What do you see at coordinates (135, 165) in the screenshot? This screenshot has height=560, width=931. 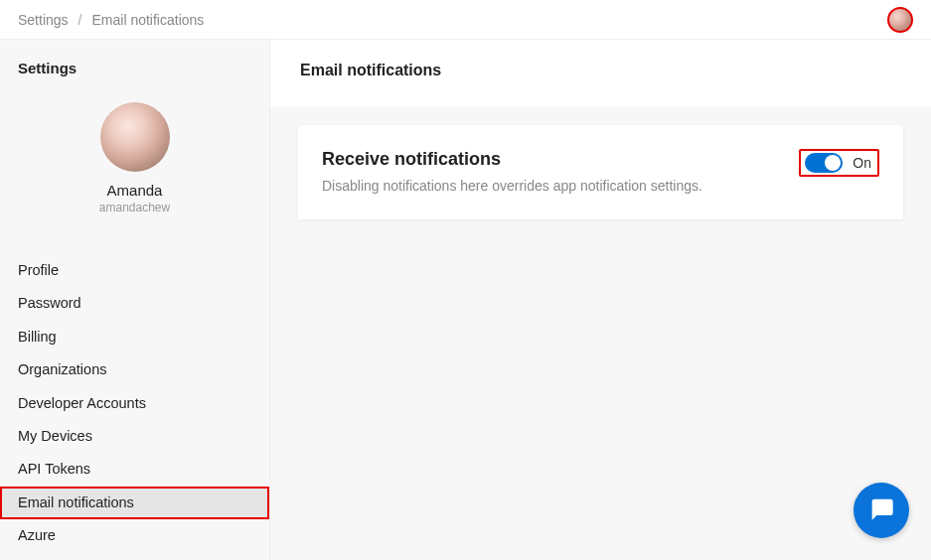 I see `profile-block: Amanda amandachew` at bounding box center [135, 165].